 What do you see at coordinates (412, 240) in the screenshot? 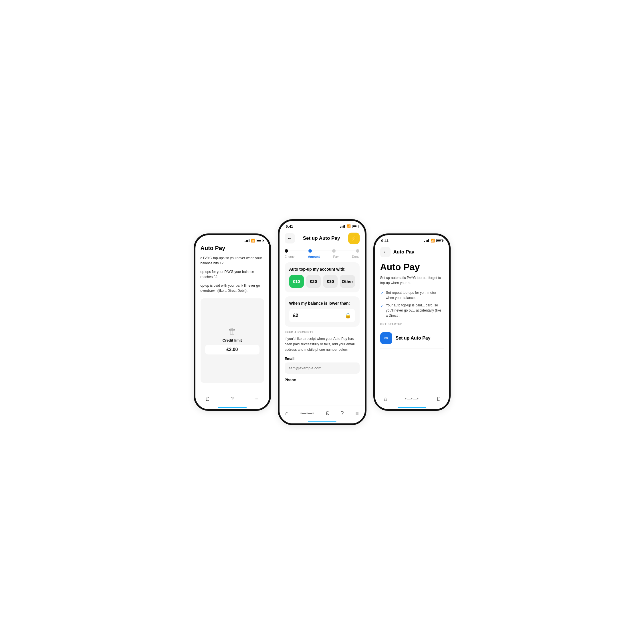
I see `right-status-bar: 9:41 📶` at bounding box center [412, 240].